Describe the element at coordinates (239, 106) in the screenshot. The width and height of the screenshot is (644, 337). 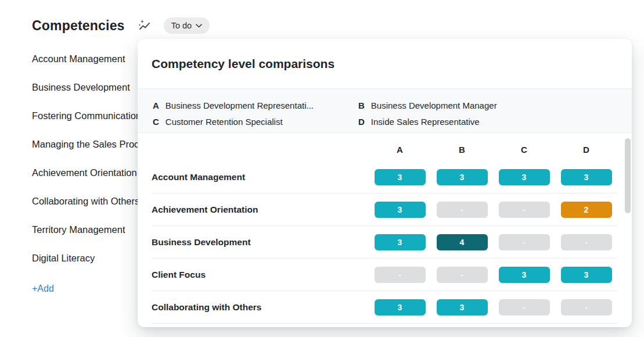
I see `legend-label: Business Development Representati...` at that location.